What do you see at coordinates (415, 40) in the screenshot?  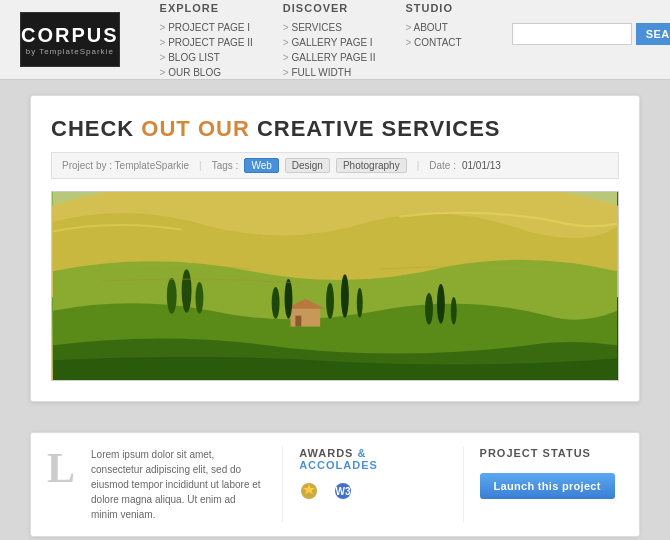 I see `navigation: EXPLORE PROJECT PAGE I PROJECT PAGE II B…` at bounding box center [415, 40].